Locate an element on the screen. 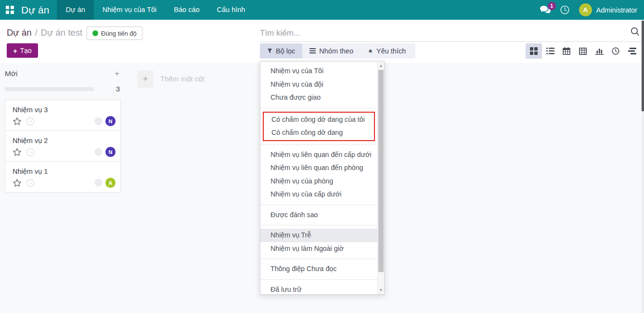 The image size is (644, 313). list-view-button is located at coordinates (550, 51).